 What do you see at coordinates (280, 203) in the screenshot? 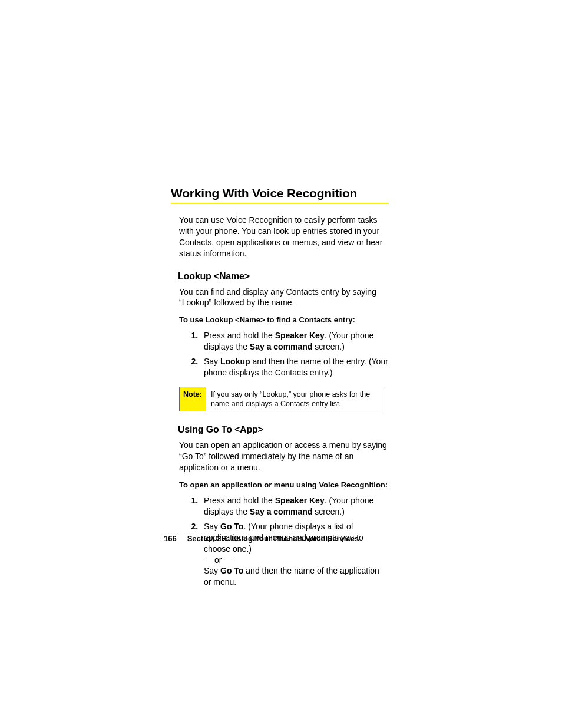
I see `title-underline` at bounding box center [280, 203].